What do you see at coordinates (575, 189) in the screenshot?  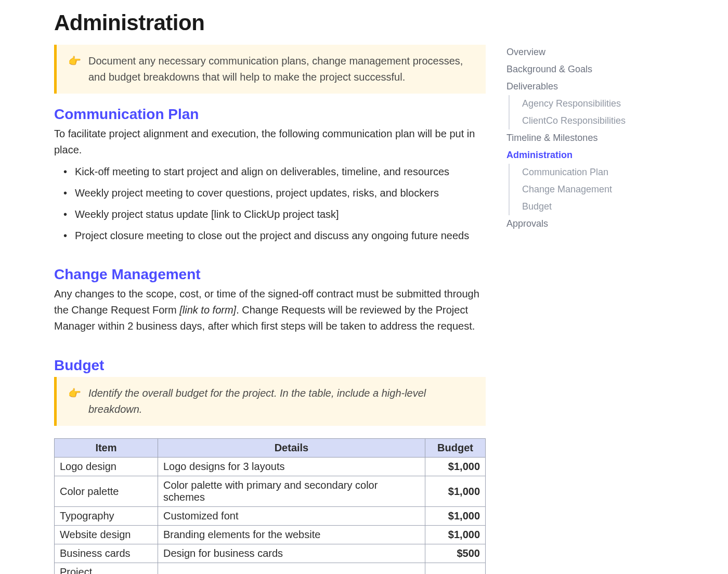 I see `toc-link: Change Management` at bounding box center [575, 189].